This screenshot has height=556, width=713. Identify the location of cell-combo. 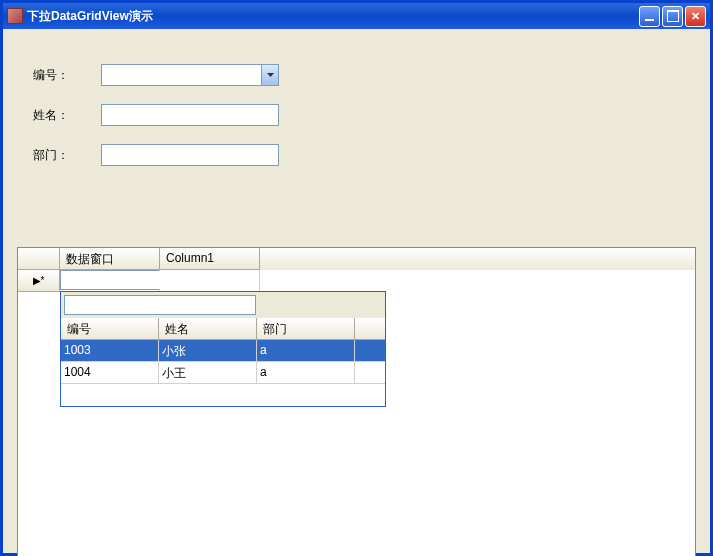
(110, 280).